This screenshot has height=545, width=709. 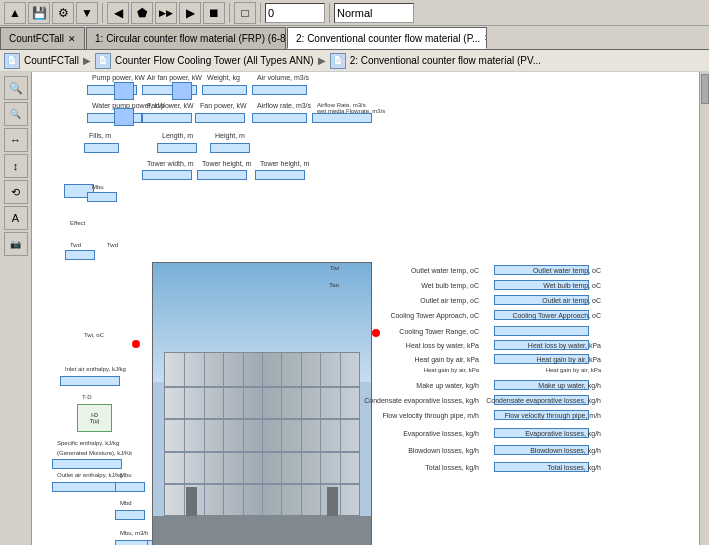 What do you see at coordinates (704, 308) in the screenshot?
I see `scrollbar-v` at bounding box center [704, 308].